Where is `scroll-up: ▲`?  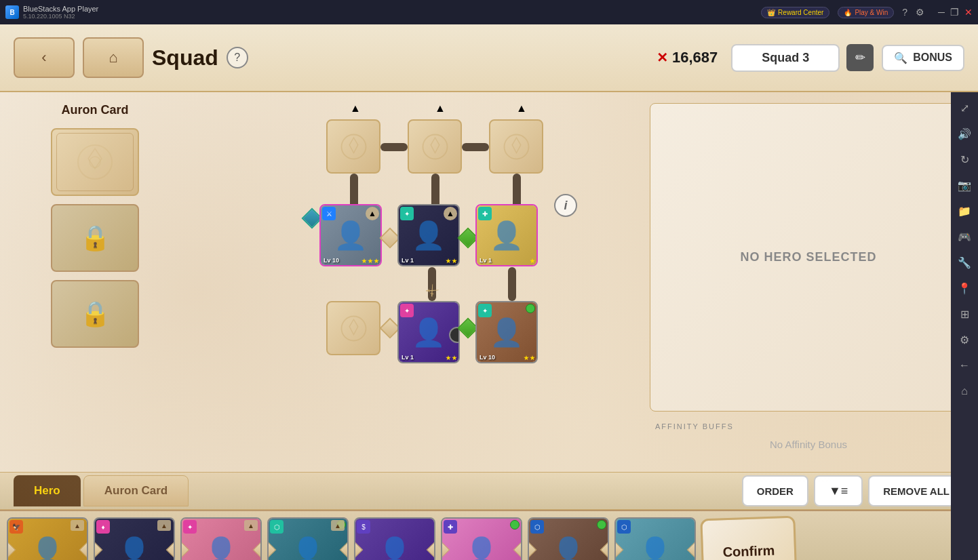 scroll-up: ▲ is located at coordinates (372, 214).